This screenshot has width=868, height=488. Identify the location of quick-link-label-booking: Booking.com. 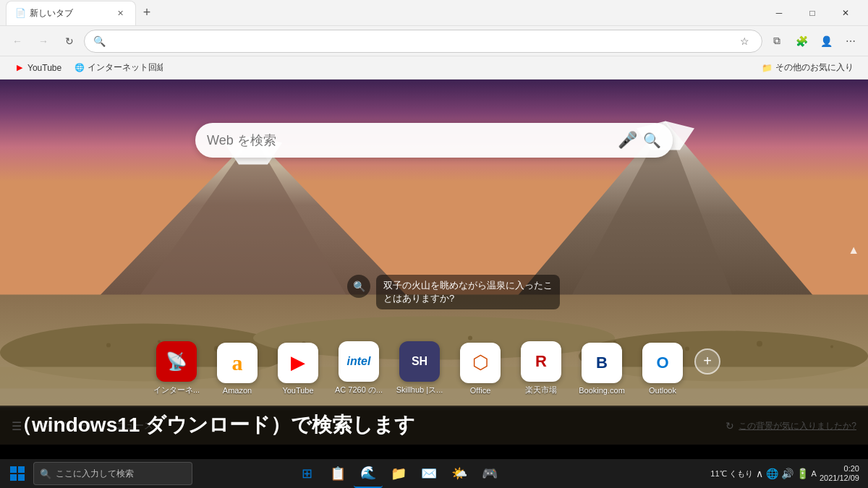
(602, 390).